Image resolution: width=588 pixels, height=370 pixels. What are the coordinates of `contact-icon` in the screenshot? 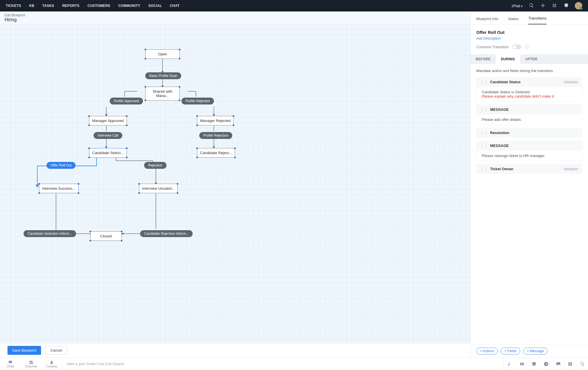 It's located at (52, 362).